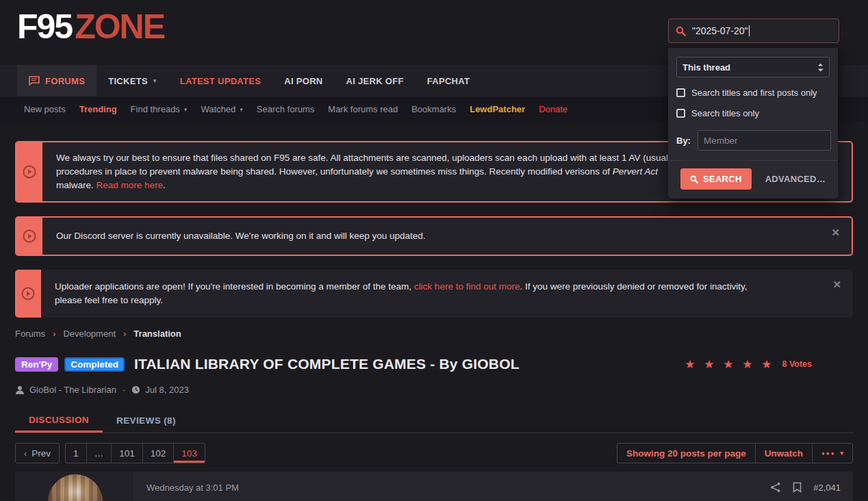 This screenshot has height=501, width=868. What do you see at coordinates (34, 81) in the screenshot?
I see `forums-icon` at bounding box center [34, 81].